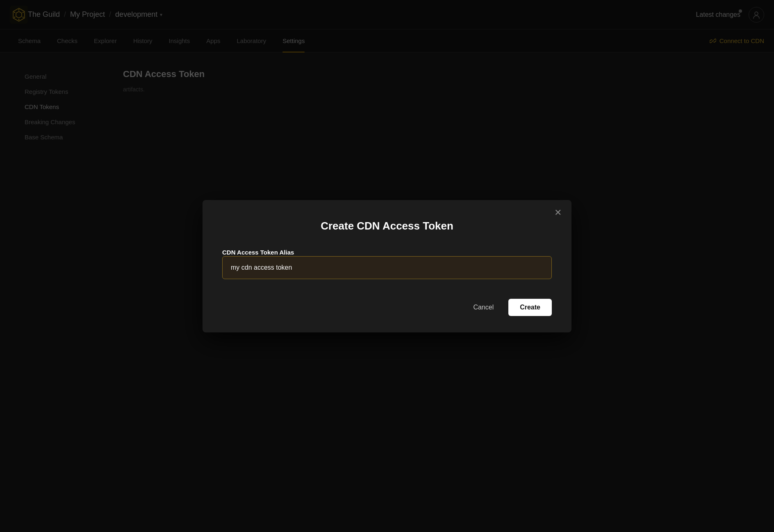 This screenshot has height=532, width=774. Describe the element at coordinates (558, 213) in the screenshot. I see `modal-close-button: ✕` at that location.